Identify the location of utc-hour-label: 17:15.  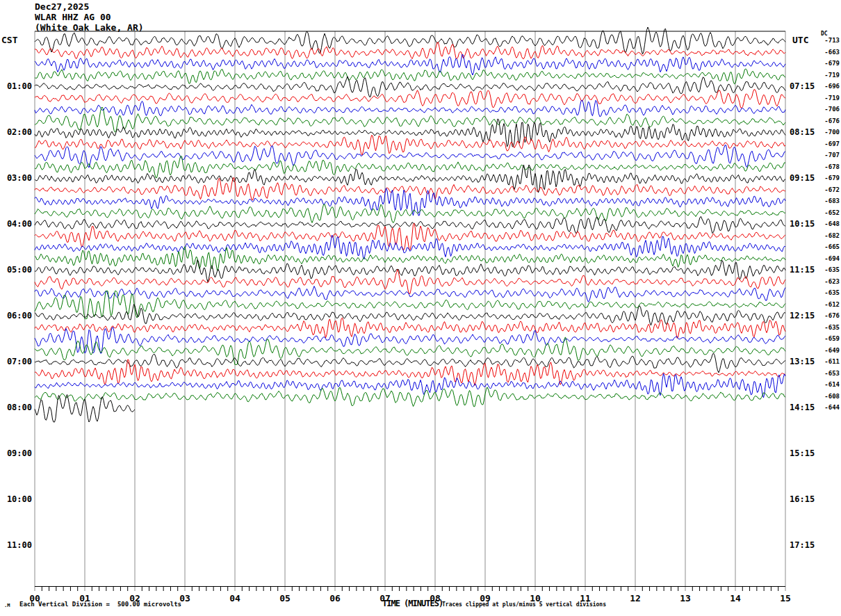
(802, 545).